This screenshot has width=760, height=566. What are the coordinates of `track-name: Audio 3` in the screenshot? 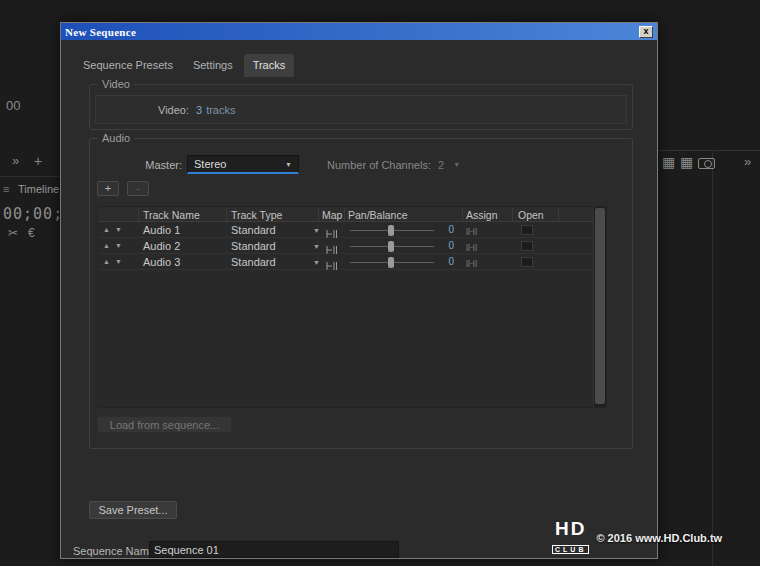 It's located at (162, 262).